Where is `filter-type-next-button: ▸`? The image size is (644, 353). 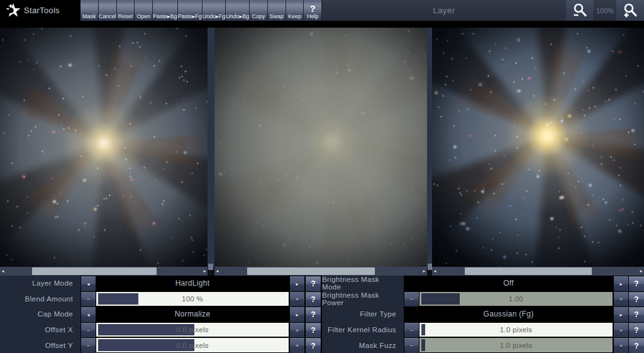 filter-type-next-button: ▸ is located at coordinates (621, 315).